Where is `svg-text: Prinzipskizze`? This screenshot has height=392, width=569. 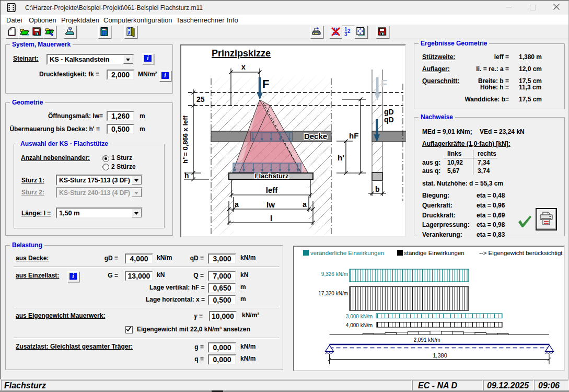 svg-text: Prinzipskizze is located at coordinates (241, 53).